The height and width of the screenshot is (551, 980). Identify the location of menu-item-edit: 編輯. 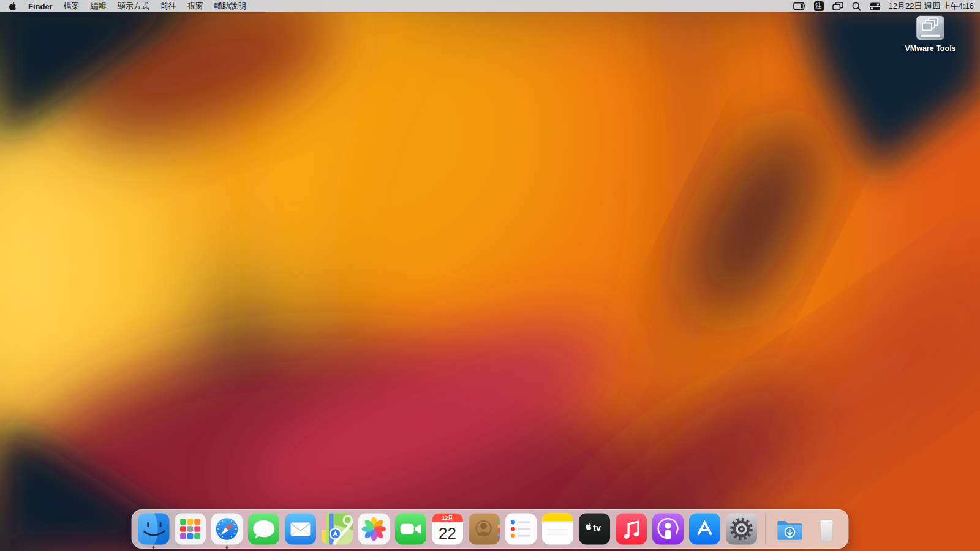
(99, 6).